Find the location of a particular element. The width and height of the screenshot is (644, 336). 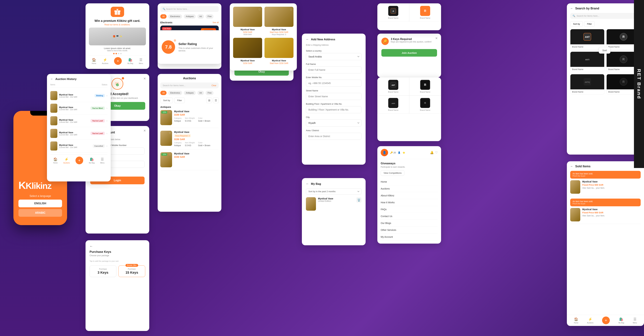

sort-button: Sort by is located at coordinates (166, 100).